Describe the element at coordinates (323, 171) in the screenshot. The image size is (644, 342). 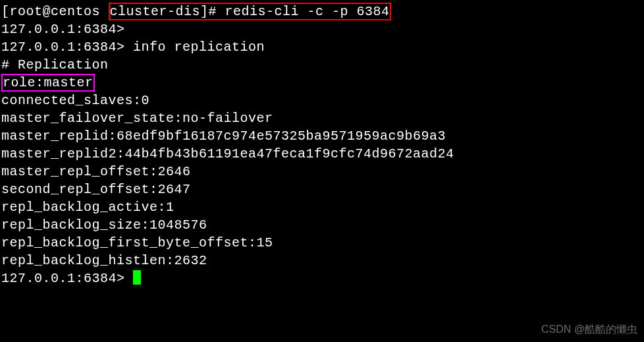
I see `output-master-repl-offset: master_repl_offset:2646` at that location.